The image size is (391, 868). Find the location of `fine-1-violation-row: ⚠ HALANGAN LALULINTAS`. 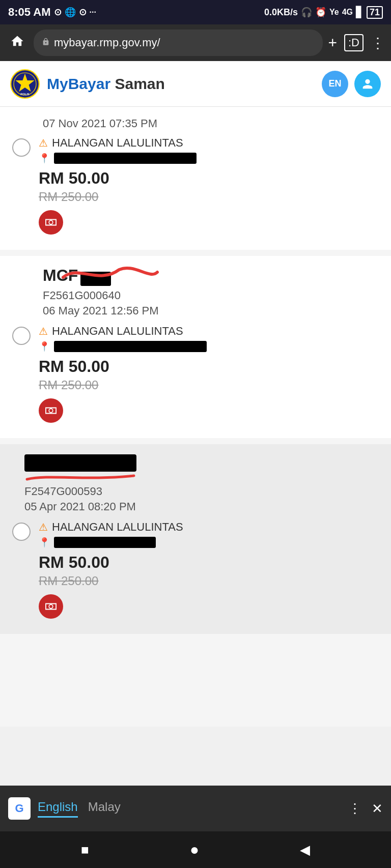

fine-1-violation-row: ⚠ HALANGAN LALULINTAS is located at coordinates (209, 143).